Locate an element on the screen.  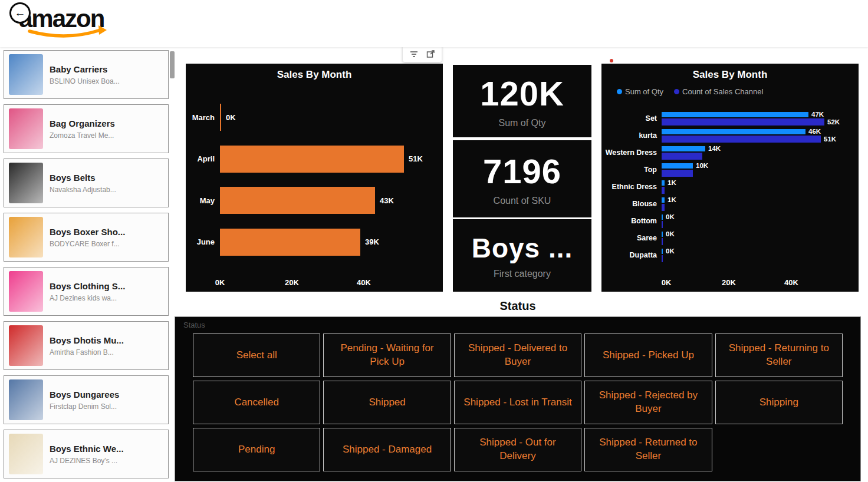
bar-row: Top10K is located at coordinates (730, 170).